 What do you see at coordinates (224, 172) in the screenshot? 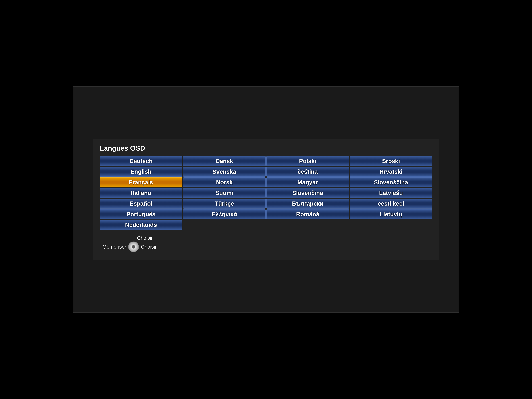
I see `language-option-svenska: Svenska` at bounding box center [224, 172].